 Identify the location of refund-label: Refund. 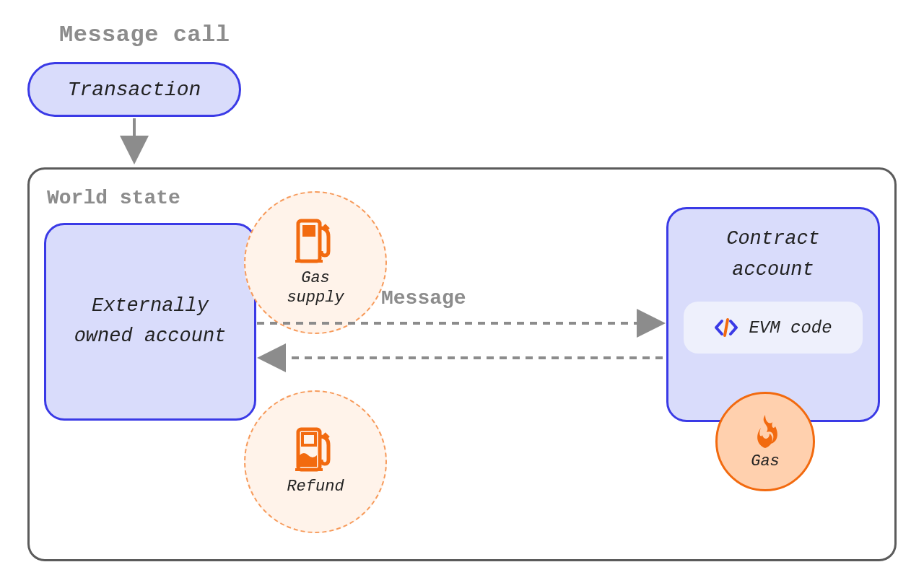
(315, 487).